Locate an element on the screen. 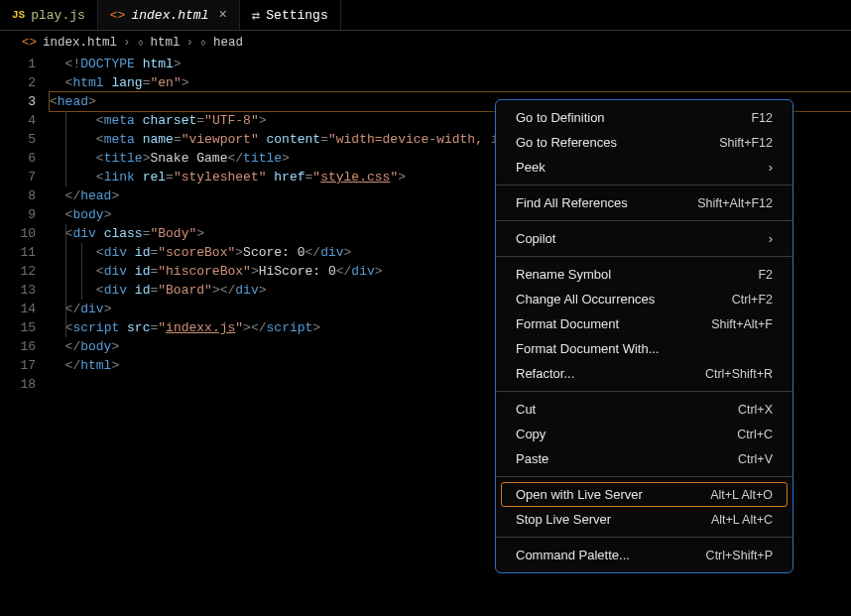 The image size is (851, 616). line-number: 10 is located at coordinates (18, 234).